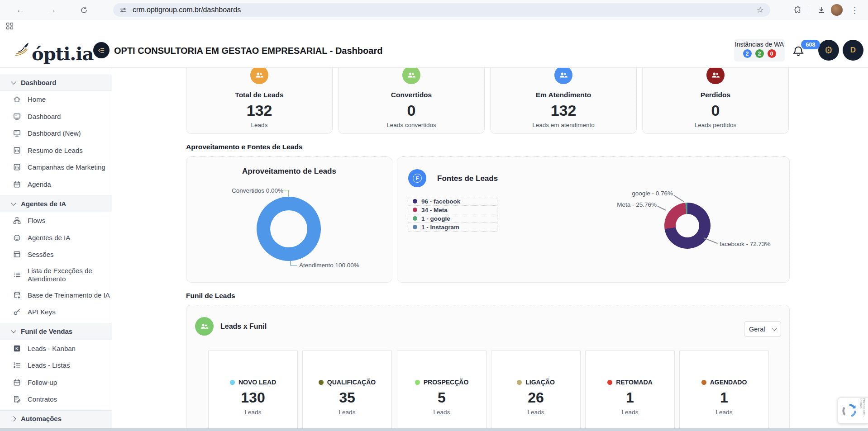  What do you see at coordinates (17, 221) in the screenshot?
I see `sitemap-icon` at bounding box center [17, 221].